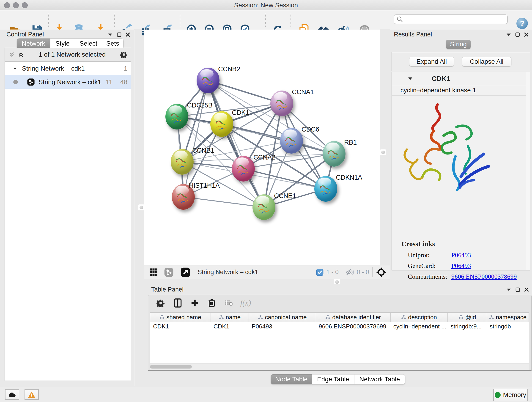 The width and height of the screenshot is (532, 402). What do you see at coordinates (381, 272) in the screenshot?
I see `birds-eye-crosshair-icon` at bounding box center [381, 272].